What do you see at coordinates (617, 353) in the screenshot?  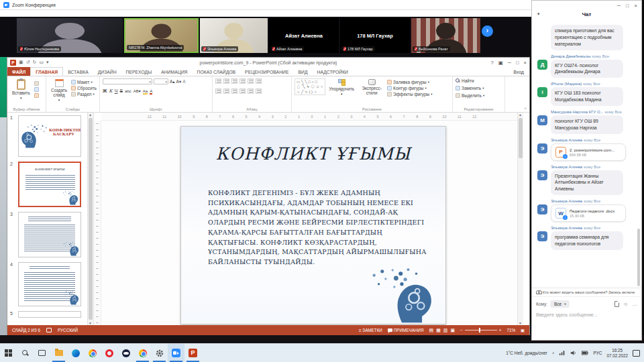 I see `clock: 16:2507.02.2022` at bounding box center [617, 353].